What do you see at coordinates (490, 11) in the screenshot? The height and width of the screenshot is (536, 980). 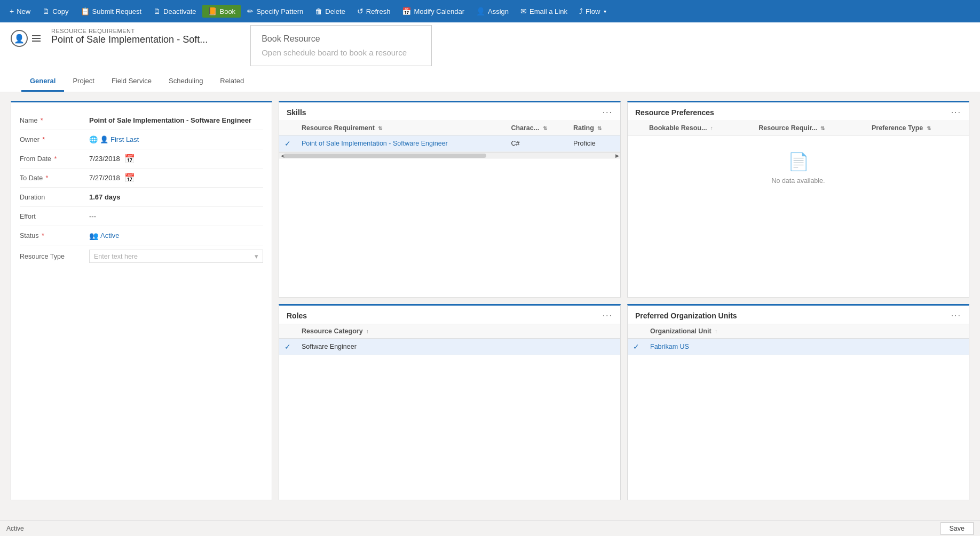 I see `toolbar: + New 🗎 Copy 📋 Submit Request 🗎 Deactiva…` at bounding box center [490, 11].